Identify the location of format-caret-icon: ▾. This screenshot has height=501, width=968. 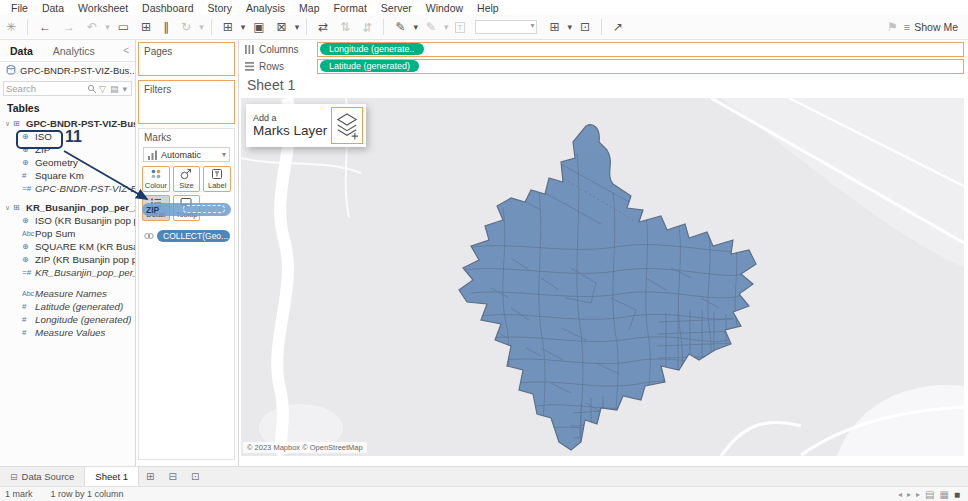
(446, 27).